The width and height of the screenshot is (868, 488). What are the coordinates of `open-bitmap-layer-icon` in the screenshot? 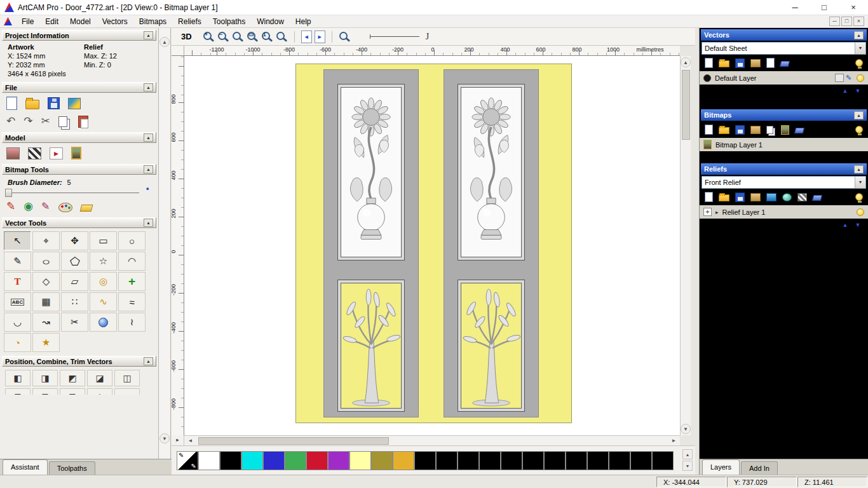 It's located at (724, 131).